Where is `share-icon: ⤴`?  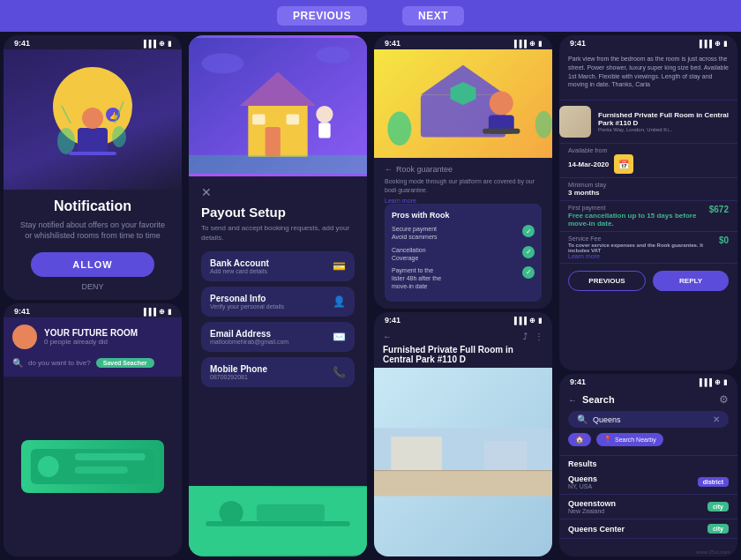
share-icon: ⤴ is located at coordinates (526, 337).